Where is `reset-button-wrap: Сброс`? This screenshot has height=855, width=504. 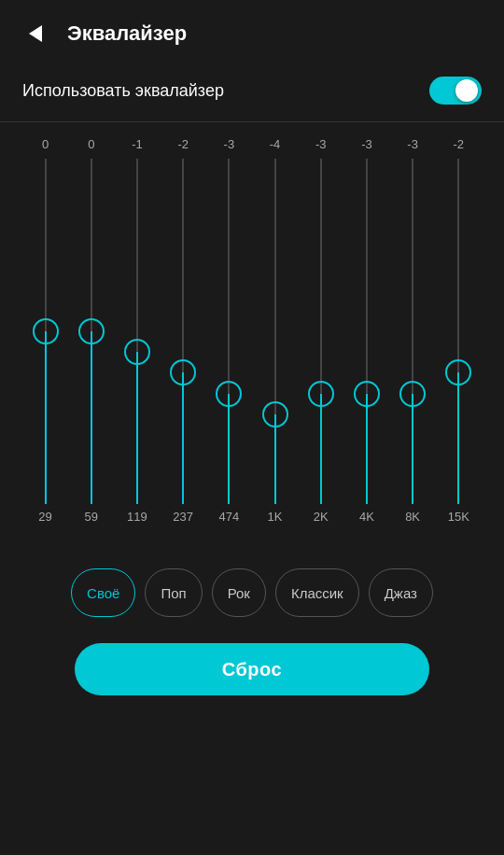 reset-button-wrap: Сброс is located at coordinates (252, 661).